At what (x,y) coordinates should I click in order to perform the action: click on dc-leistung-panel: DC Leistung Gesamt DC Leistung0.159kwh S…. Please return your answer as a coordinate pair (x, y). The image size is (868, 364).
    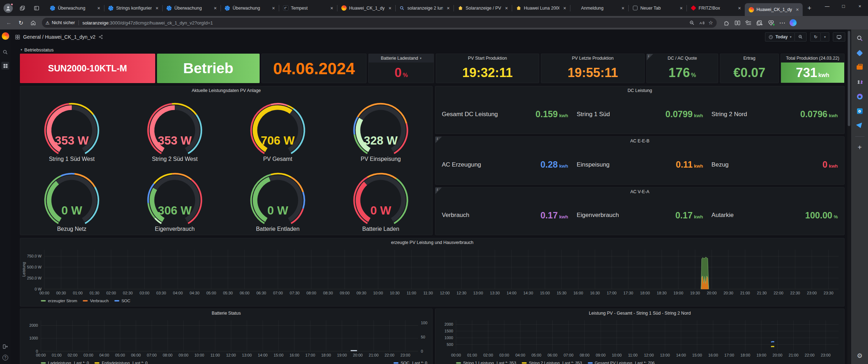
    Looking at the image, I should click on (640, 110).